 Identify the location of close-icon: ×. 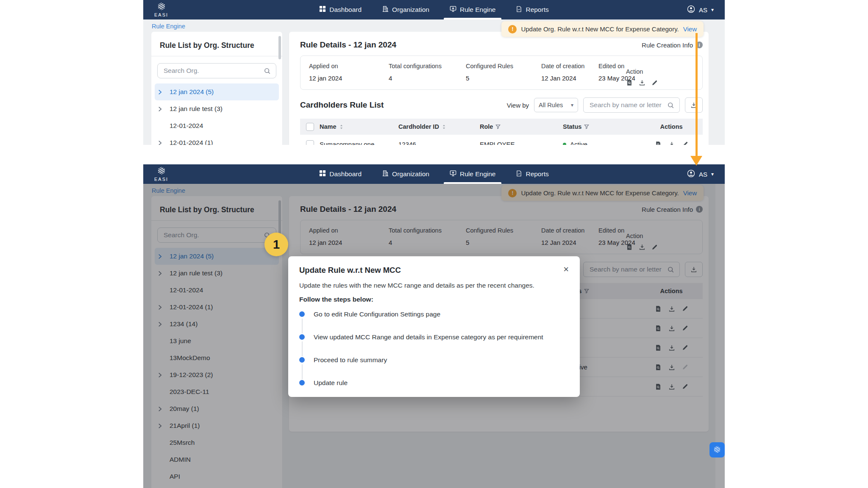
(566, 269).